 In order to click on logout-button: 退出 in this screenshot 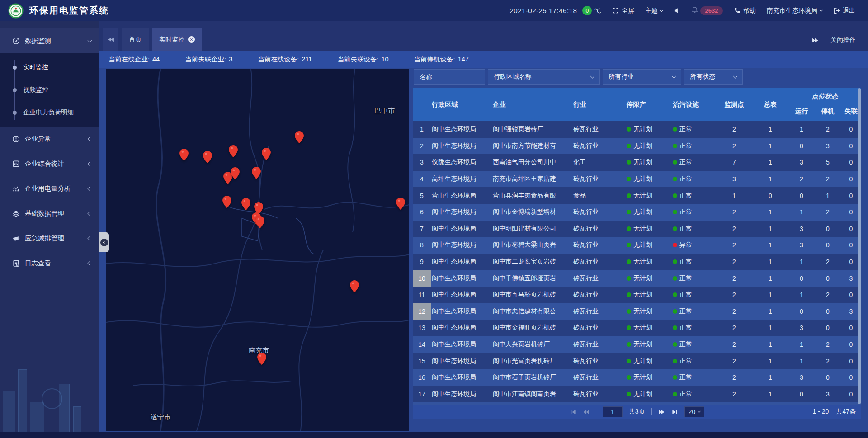, I will do `click(844, 11)`.